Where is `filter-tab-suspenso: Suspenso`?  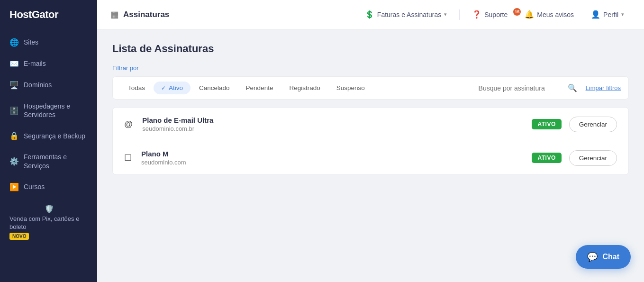 filter-tab-suspenso: Suspenso is located at coordinates (351, 88).